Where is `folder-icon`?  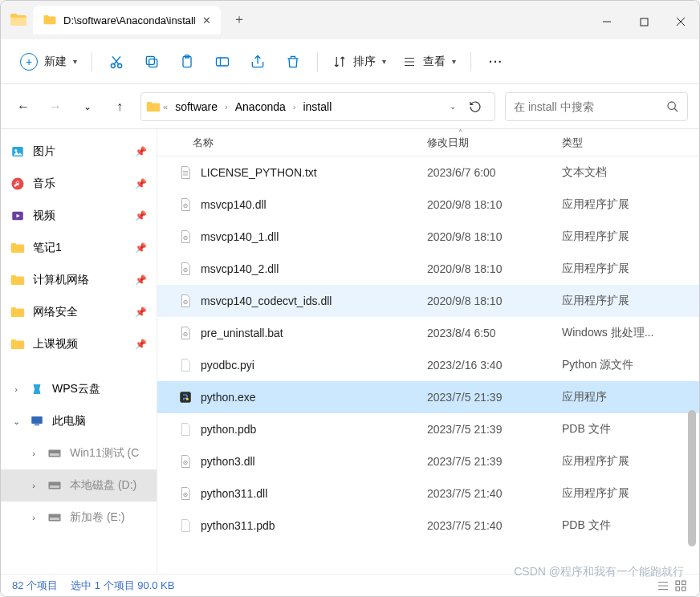
folder-icon is located at coordinates (18, 280).